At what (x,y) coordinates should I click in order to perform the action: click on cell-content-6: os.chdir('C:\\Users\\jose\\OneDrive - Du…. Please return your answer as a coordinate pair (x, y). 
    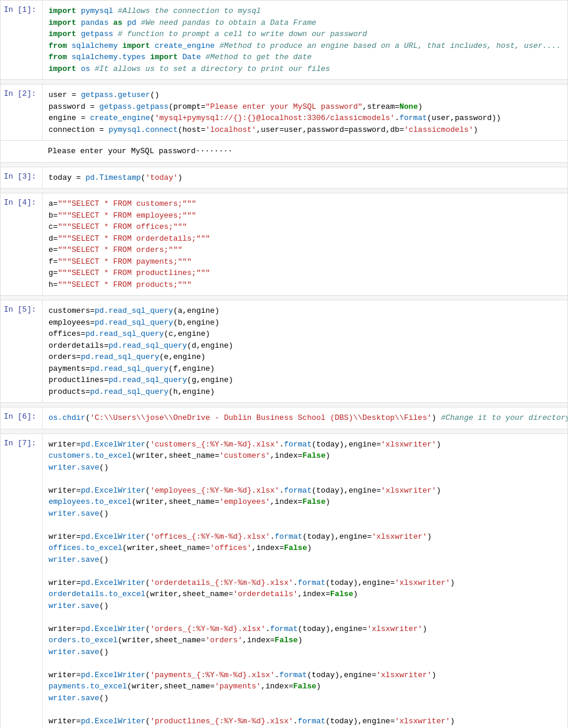
    Looking at the image, I should click on (305, 418).